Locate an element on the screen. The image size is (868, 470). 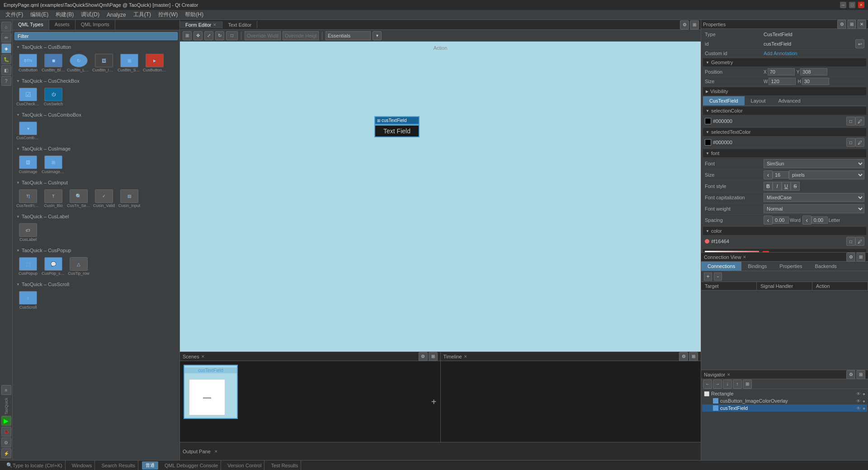
nav-custextfield-eye-icon: 👁 is located at coordinates (859, 409).